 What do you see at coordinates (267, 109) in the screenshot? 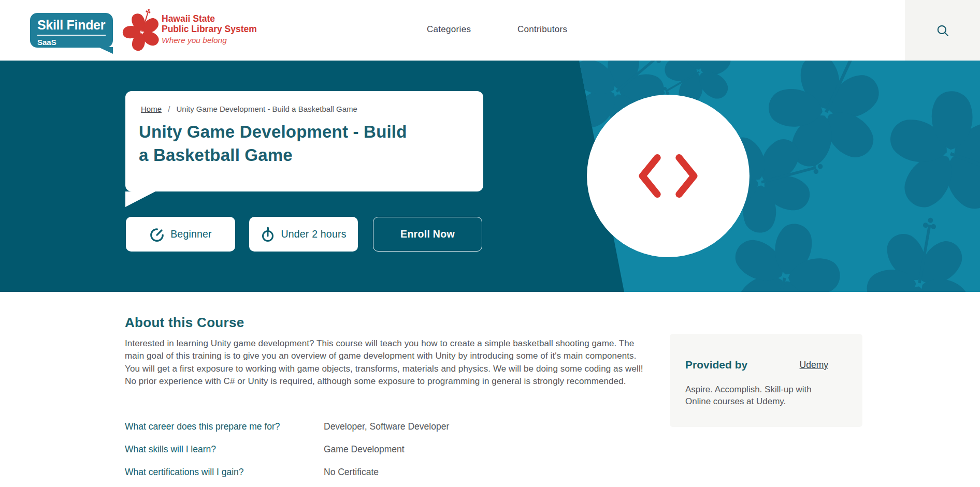
I see `breadcrumb-current: Unity Game Development - Build a Basketb…` at bounding box center [267, 109].